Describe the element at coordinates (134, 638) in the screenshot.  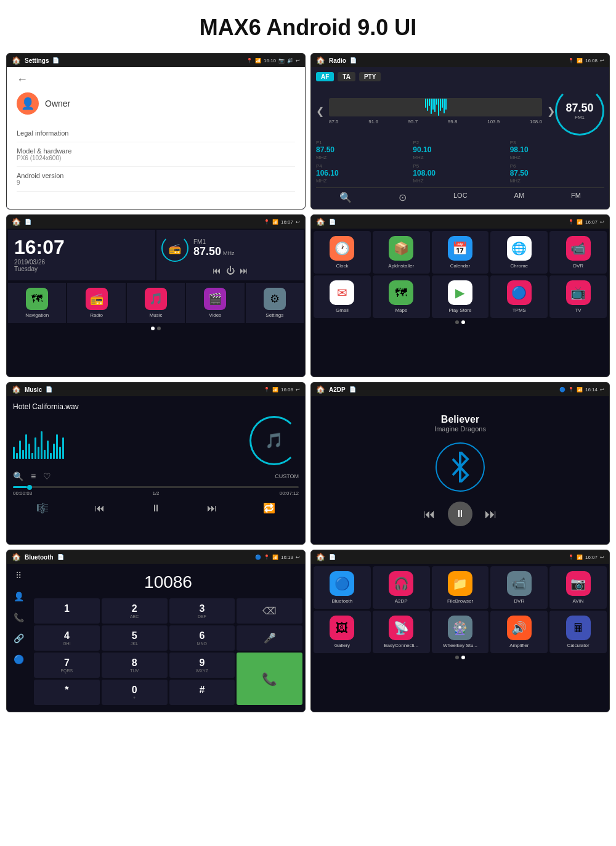
I see `dial-5: 5 JKL` at that location.